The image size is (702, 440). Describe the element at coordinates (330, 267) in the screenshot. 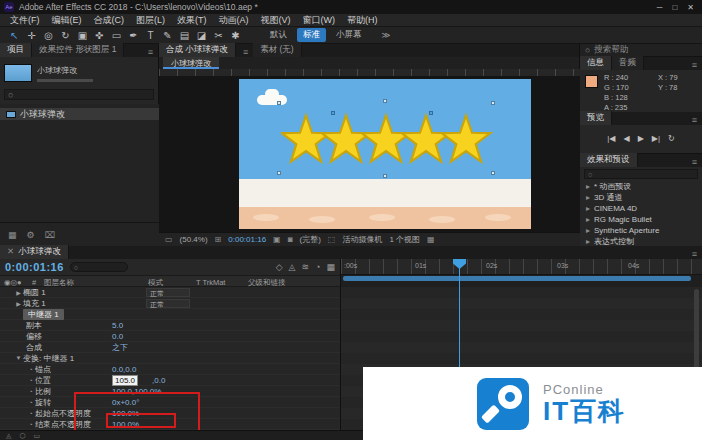

I see `graph-editor-icon: ▦` at that location.